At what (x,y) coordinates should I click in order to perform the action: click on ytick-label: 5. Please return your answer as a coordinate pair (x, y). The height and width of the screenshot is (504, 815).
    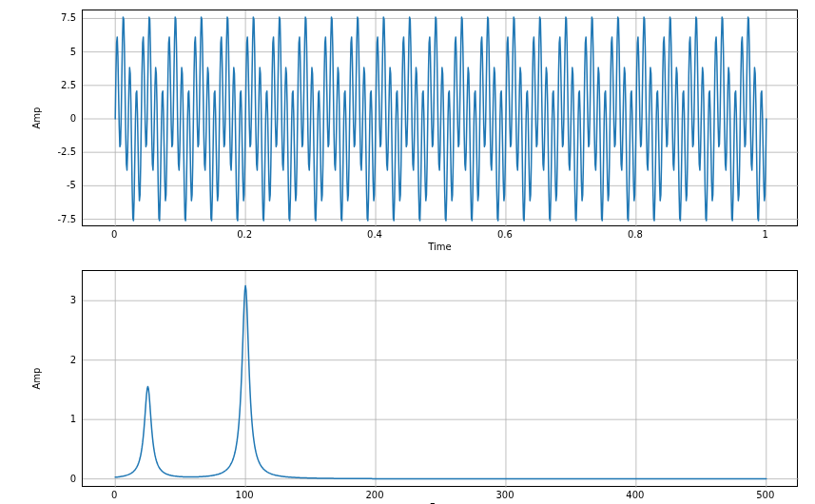
    Looking at the image, I should click on (73, 51).